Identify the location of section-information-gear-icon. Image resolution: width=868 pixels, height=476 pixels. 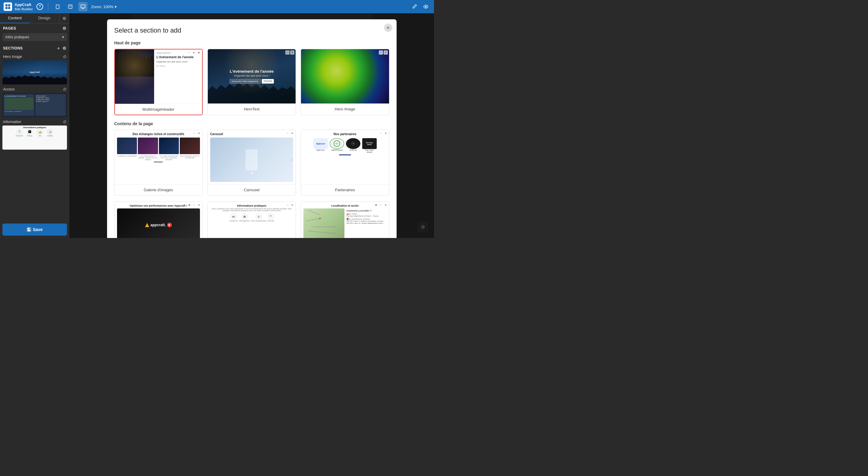
(64, 122).